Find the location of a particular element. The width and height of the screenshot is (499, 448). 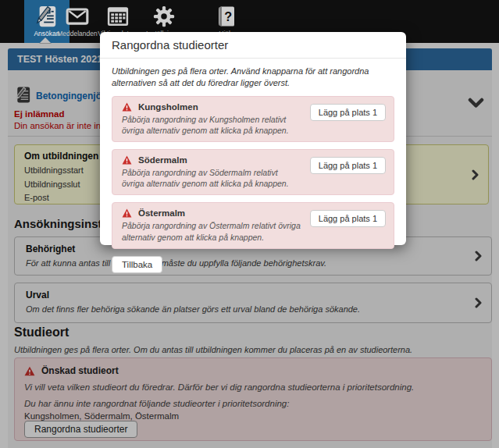

option-title-ostermalm: Östermalm is located at coordinates (162, 213).